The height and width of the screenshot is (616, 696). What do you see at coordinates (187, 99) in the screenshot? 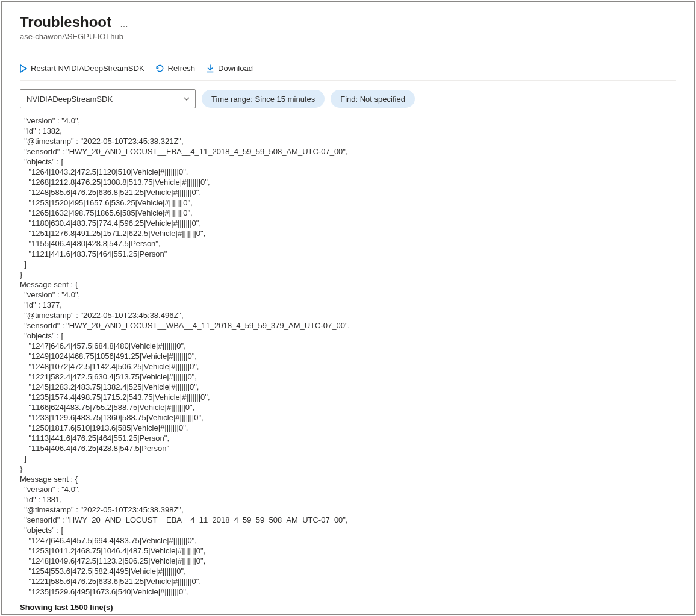
I see `chevron-down-icon` at bounding box center [187, 99].